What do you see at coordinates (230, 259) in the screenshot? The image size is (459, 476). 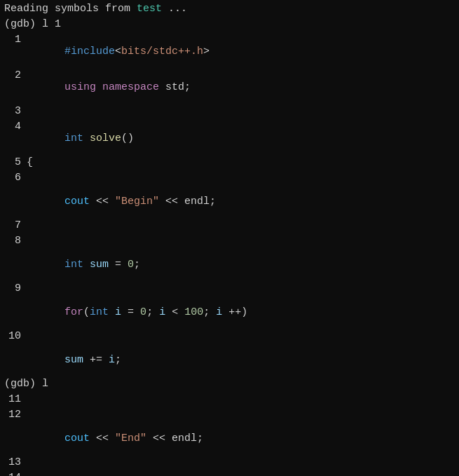 I see `code-line-8: 8 int sum = 0;` at bounding box center [230, 259].